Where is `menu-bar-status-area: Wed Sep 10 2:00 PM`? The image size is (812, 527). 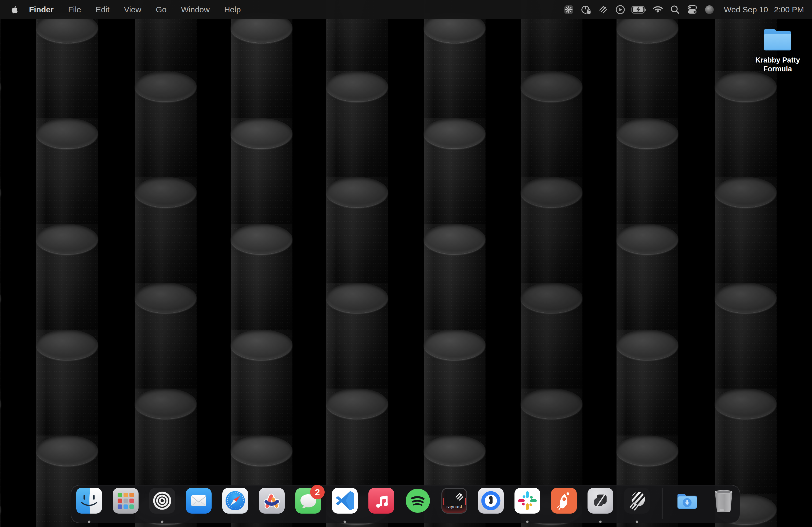
menu-bar-status-area: Wed Sep 10 2:00 PM is located at coordinates (686, 10).